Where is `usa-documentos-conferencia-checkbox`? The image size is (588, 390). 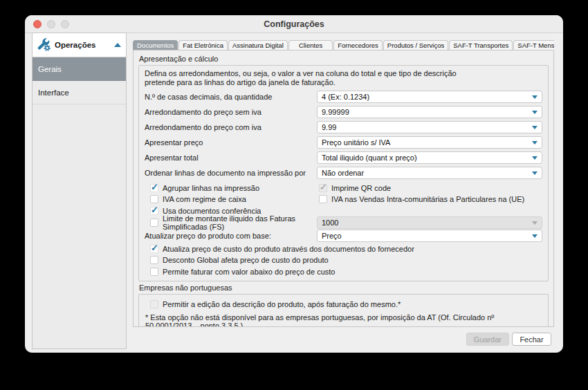
usa-documentos-conferencia-checkbox is located at coordinates (154, 211).